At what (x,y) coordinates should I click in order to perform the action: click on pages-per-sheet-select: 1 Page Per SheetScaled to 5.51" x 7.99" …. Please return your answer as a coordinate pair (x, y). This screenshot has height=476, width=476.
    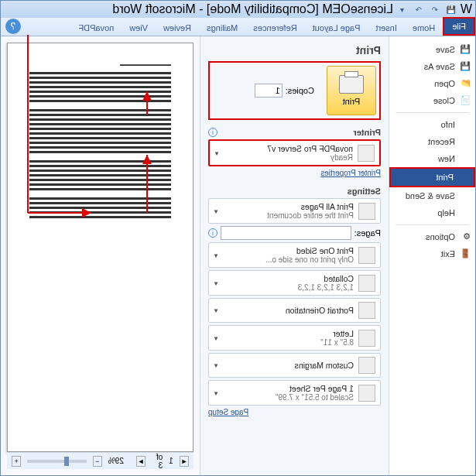
    Looking at the image, I should click on (294, 393).